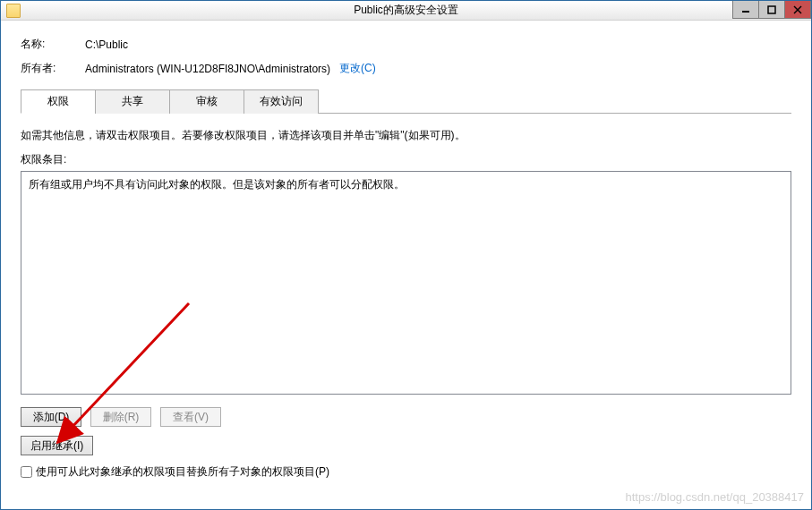 This screenshot has height=510, width=812. I want to click on permissions-list-label: 权限条目:, so click(406, 159).